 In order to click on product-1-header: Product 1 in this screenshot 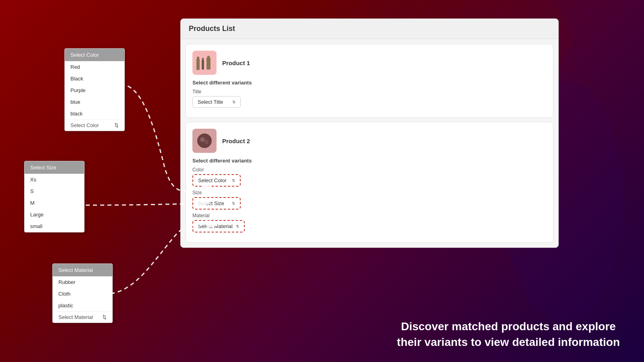, I will do `click(369, 63)`.